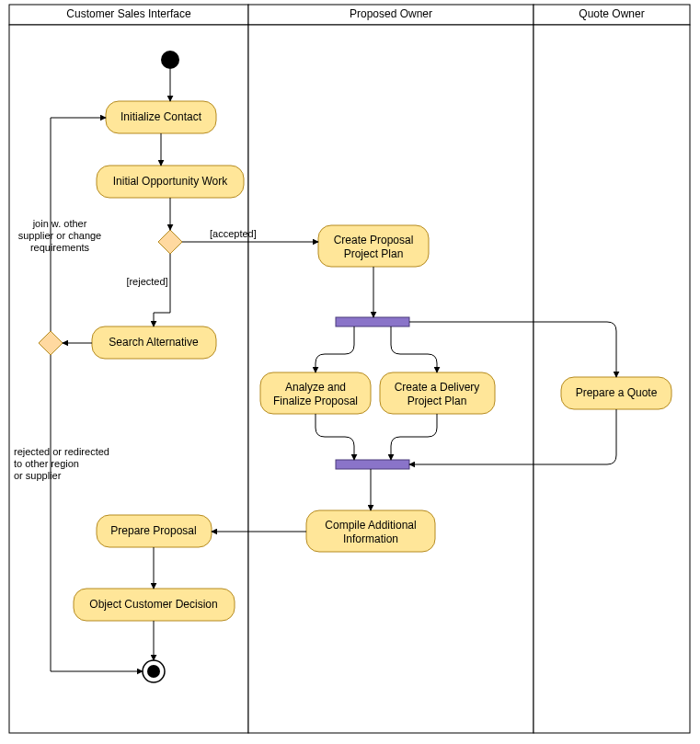 This screenshot has width=700, height=744. Describe the element at coordinates (61, 235) in the screenshot. I see `label-join-l2: supplier or change` at that location.